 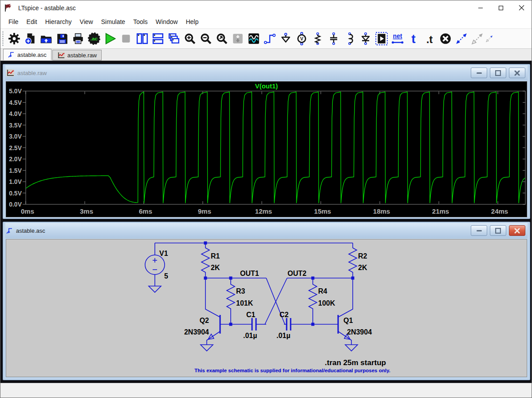 What do you see at coordinates (231, 301) in the screenshot?
I see `component-r3` at bounding box center [231, 301].